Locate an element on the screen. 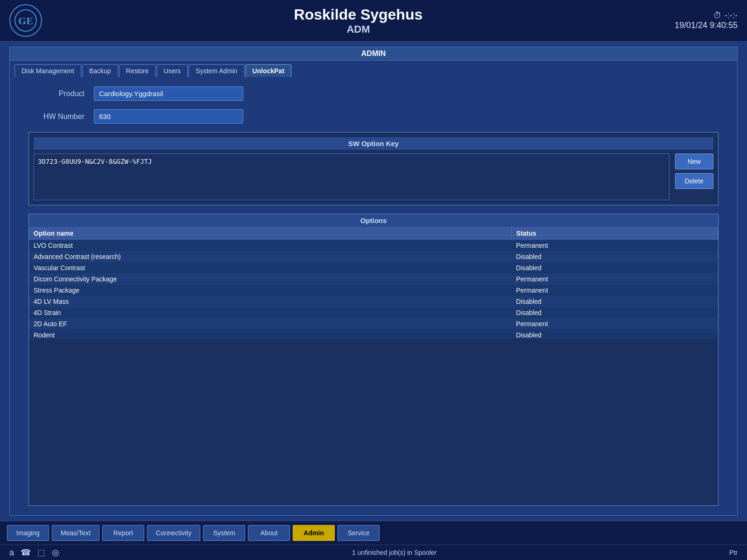 The image size is (747, 560). col-option-name: Option name is located at coordinates (270, 233).